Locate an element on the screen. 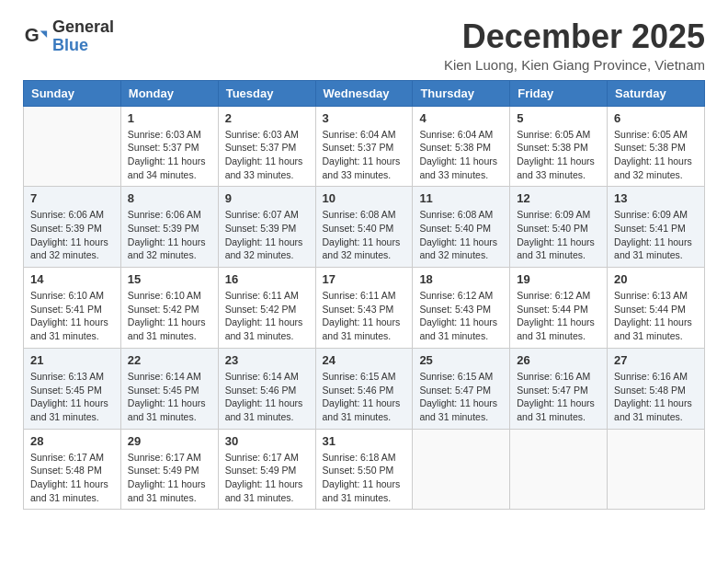 The height and width of the screenshot is (563, 728). logo-blue-text: Blue is located at coordinates (83, 46).